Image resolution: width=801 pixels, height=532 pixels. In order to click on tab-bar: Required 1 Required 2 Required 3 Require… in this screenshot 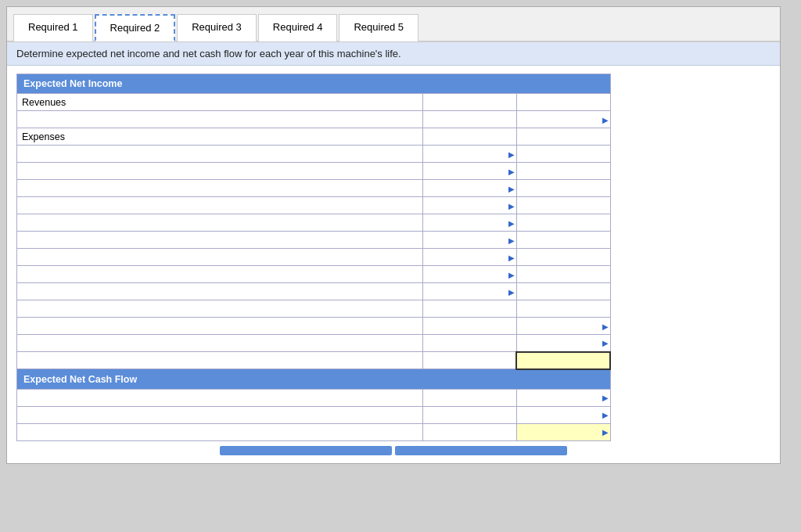, I will do `click(393, 25)`.